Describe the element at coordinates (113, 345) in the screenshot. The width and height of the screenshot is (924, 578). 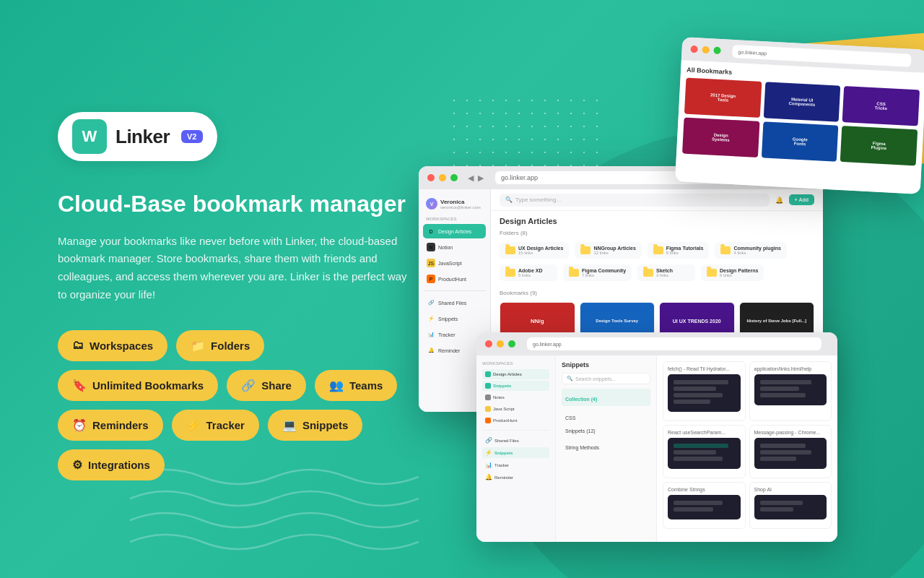
I see `pill-workspaces: 🗂 Workspaces` at that location.